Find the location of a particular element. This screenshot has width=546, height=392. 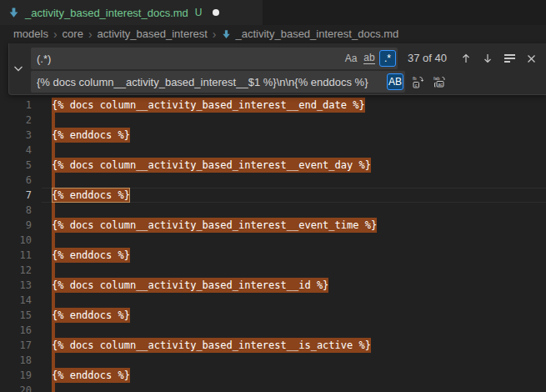

next-match-button is located at coordinates (488, 58).